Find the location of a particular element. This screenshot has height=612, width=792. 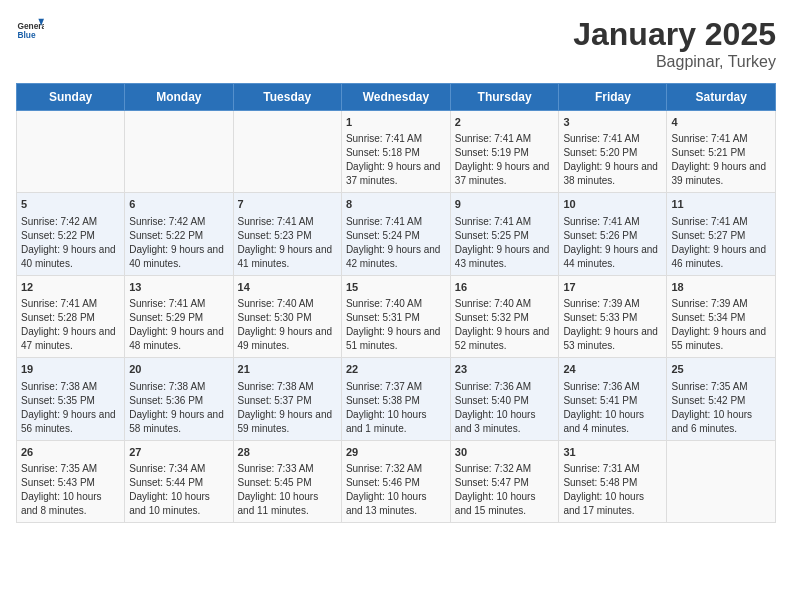

day-number: 28 is located at coordinates (288, 452).